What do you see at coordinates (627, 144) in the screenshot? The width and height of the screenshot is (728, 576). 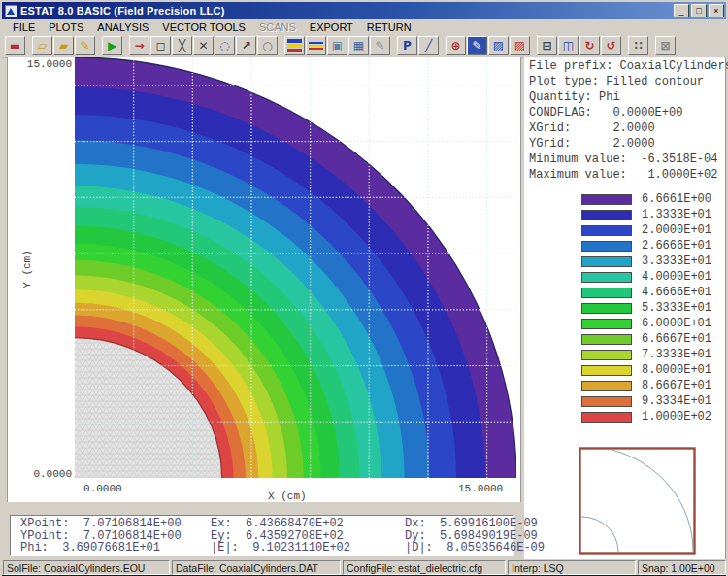 I see `plot-info-line: YGrid: 2.0000` at bounding box center [627, 144].